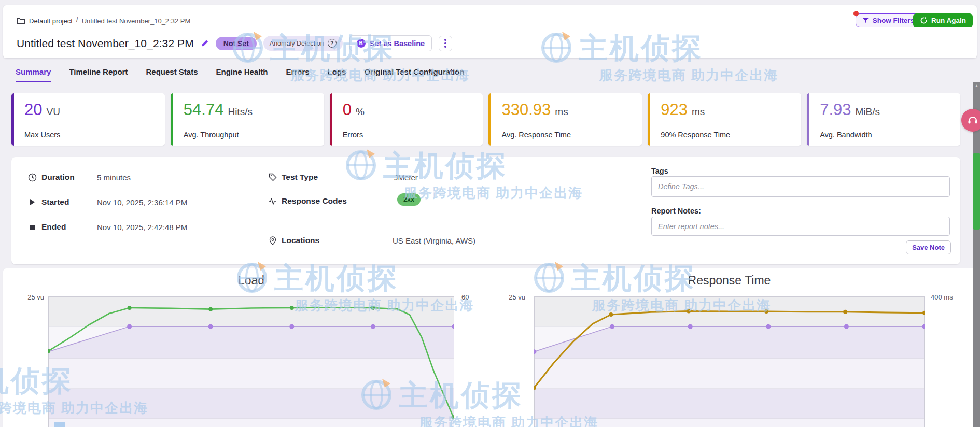 The height and width of the screenshot is (427, 980). What do you see at coordinates (293, 240) in the screenshot?
I see `locations-row: Locations` at bounding box center [293, 240].